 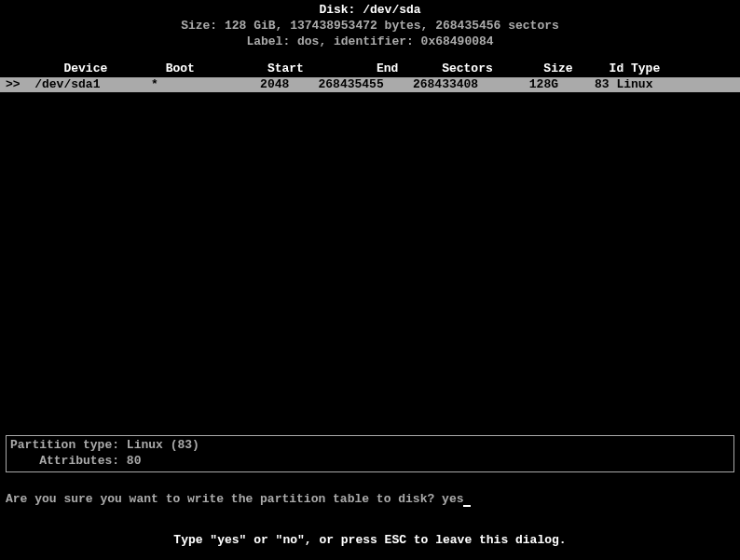 I want to click on disk-title-line: Disk: /dev/sda, so click(x=370, y=11).